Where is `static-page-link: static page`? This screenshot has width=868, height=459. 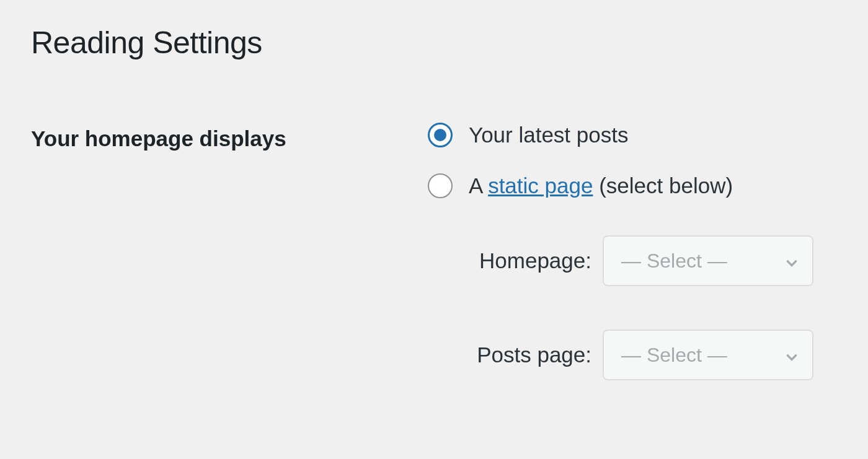 static-page-link: static page is located at coordinates (541, 186).